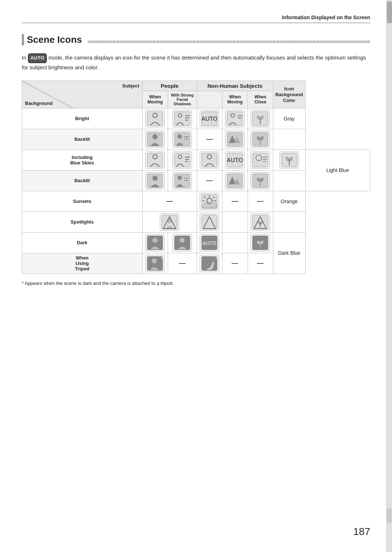 This screenshot has height=552, width=392. What do you see at coordinates (82, 160) in the screenshot?
I see `blue-skies-label: IncludingBlue Skies` at bounding box center [82, 160].